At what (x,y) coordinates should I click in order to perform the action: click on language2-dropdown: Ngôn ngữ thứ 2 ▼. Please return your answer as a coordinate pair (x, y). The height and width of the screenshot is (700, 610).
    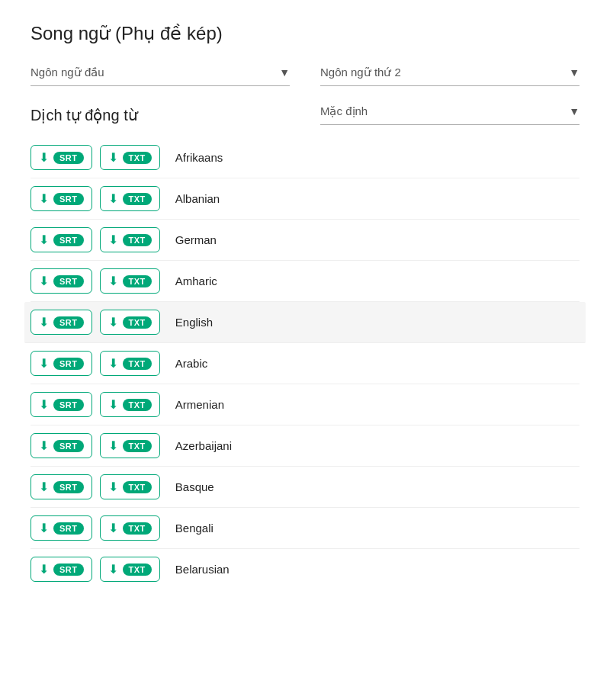
    Looking at the image, I should click on (450, 76).